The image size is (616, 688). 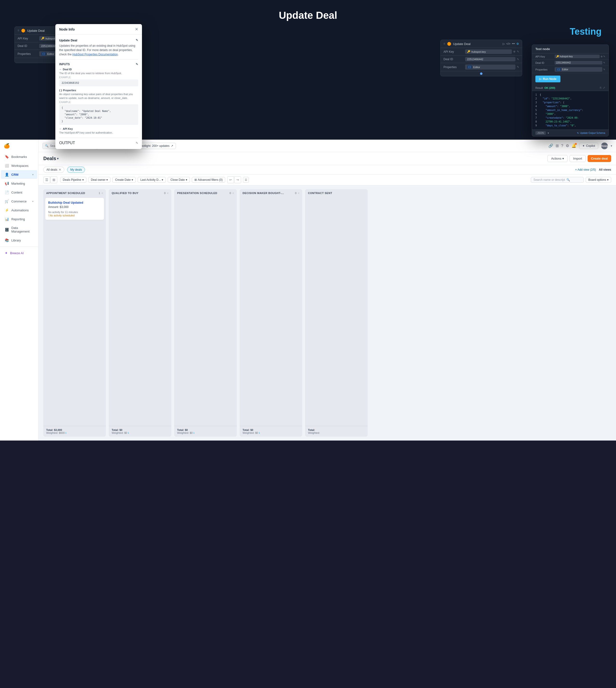 I want to click on sidebar: 🍊 🔖 Bookmarks ⬜ Workspaces 👤 CRM ▾ 📢 Mar…, so click(x=19, y=290).